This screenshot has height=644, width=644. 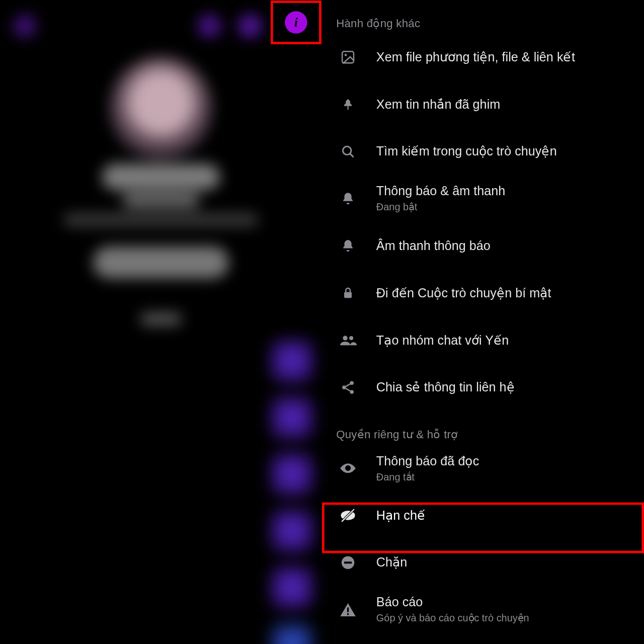 What do you see at coordinates (446, 387) in the screenshot?
I see `row-label: Chia sẻ thông tin liên hệ` at bounding box center [446, 387].